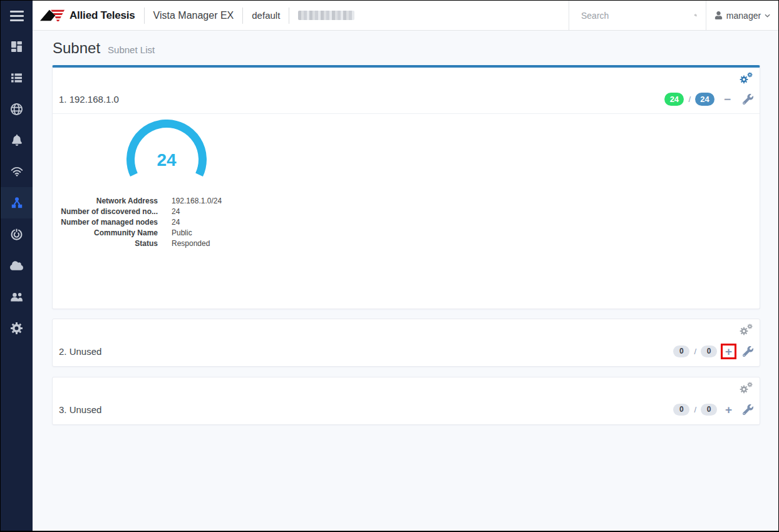 This screenshot has height=532, width=779. I want to click on detail-label: Number of managed nodes, so click(108, 223).